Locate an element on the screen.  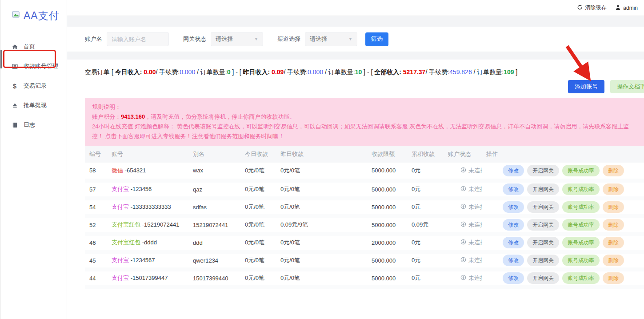
table-row: 52支付宝红包 -15219072441152190724410元/0笔0.09… is located at coordinates (364, 225).